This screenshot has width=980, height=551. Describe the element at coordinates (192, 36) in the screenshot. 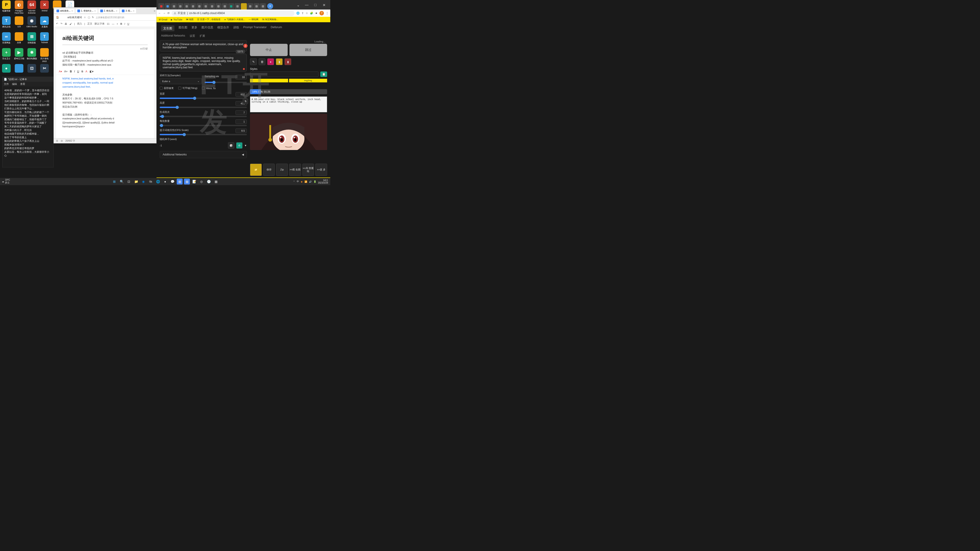

I see `sd-subtab: 设置` at that location.